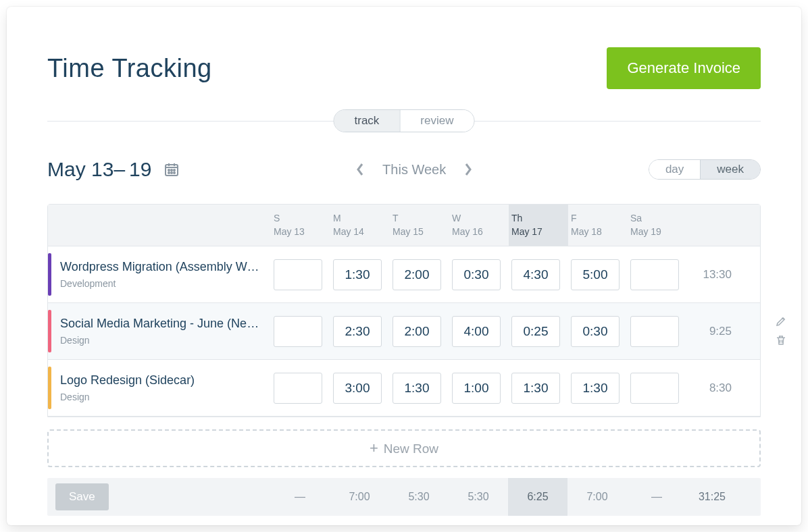 The width and height of the screenshot is (808, 532). Describe the element at coordinates (538, 225) in the screenshot. I see `day-header-active: ThMay 17` at that location.